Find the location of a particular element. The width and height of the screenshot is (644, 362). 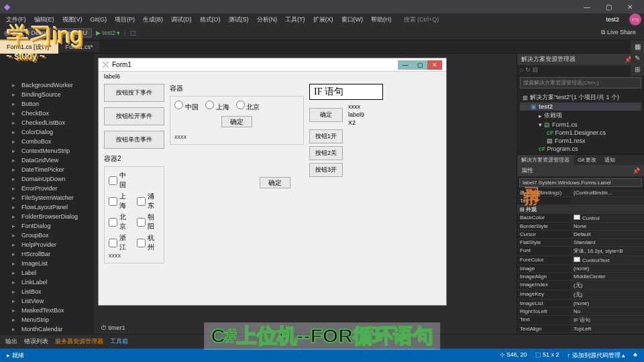

props-row: RightToLeftNo is located at coordinates (581, 312).